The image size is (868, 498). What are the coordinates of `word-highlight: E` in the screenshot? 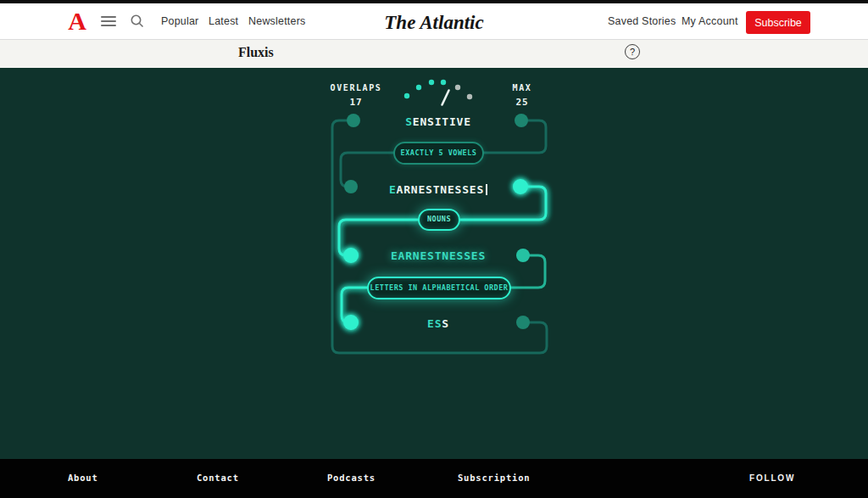 It's located at (393, 190).